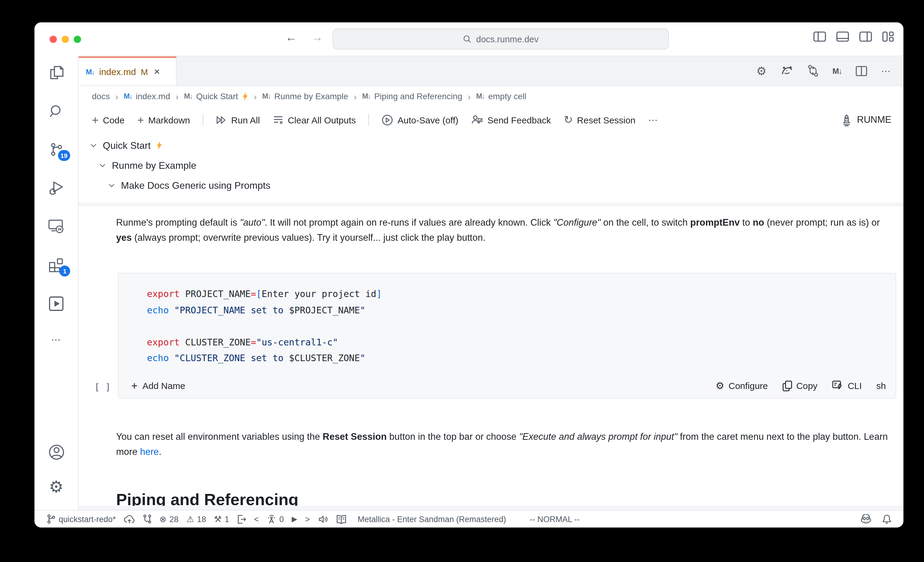  Describe the element at coordinates (169, 519) in the screenshot. I see `problems-errors-item: ⊗ 28` at that location.